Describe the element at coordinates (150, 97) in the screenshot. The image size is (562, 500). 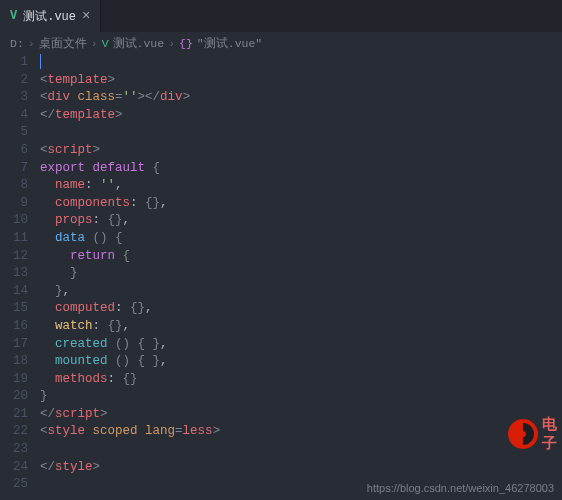
I see `code-token: ></` at that location.